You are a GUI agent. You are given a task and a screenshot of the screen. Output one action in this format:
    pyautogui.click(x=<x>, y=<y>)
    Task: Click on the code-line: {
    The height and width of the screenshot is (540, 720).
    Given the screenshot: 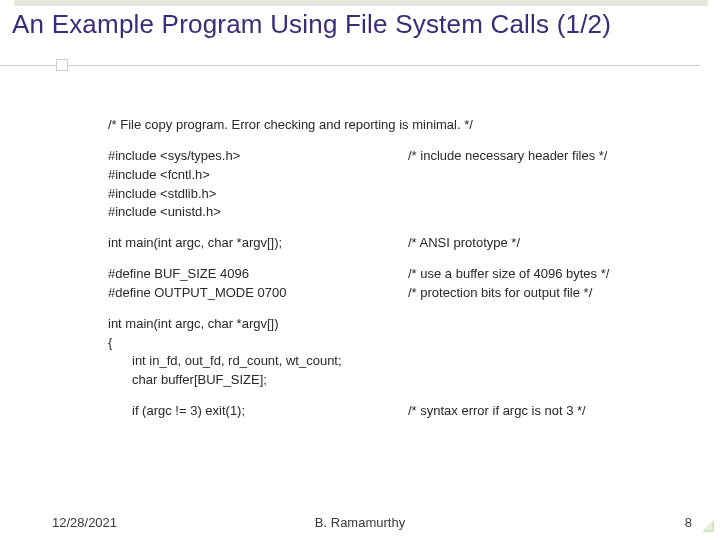 What is the action you would take?
    pyautogui.click(x=258, y=344)
    